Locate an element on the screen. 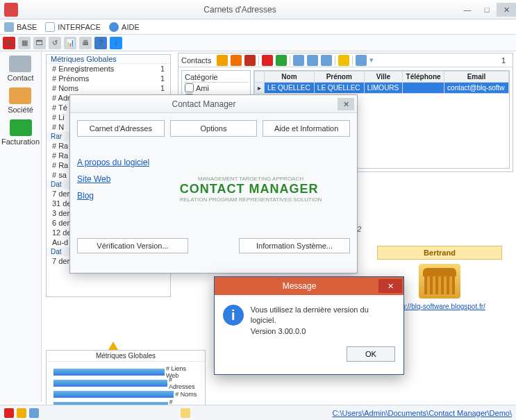  window-title: Carnets d'Adresses is located at coordinates (240, 10).